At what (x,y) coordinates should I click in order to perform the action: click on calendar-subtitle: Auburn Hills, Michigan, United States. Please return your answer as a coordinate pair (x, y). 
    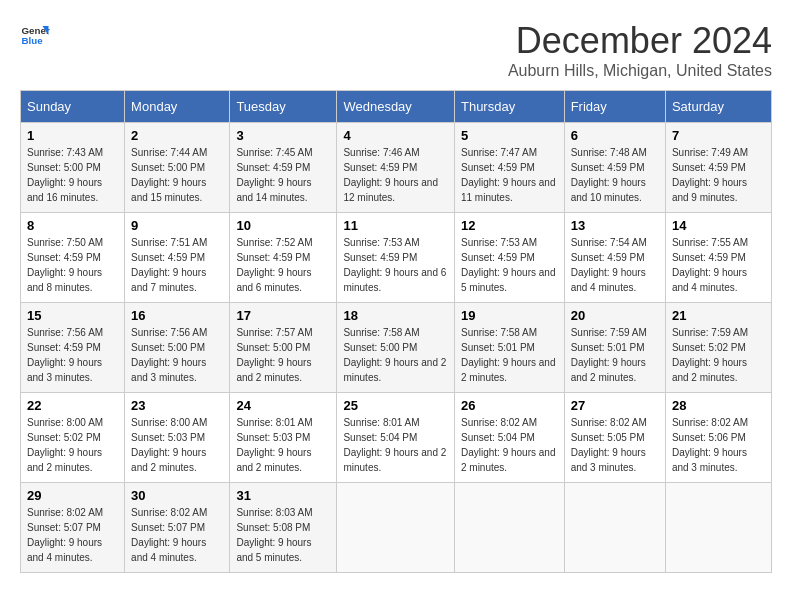
    Looking at the image, I should click on (640, 71).